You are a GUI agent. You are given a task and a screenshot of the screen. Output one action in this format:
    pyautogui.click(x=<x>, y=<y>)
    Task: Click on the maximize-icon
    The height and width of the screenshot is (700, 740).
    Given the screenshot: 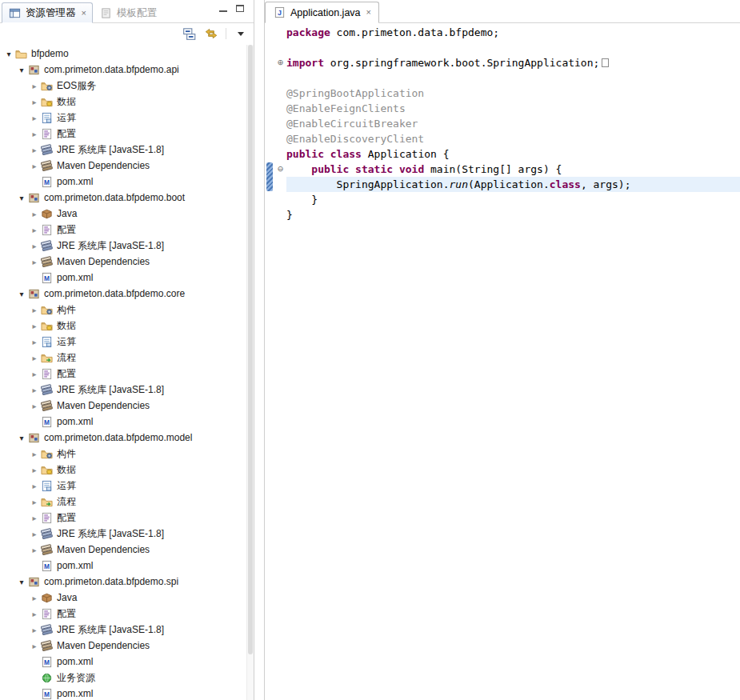 What is the action you would take?
    pyautogui.click(x=240, y=8)
    